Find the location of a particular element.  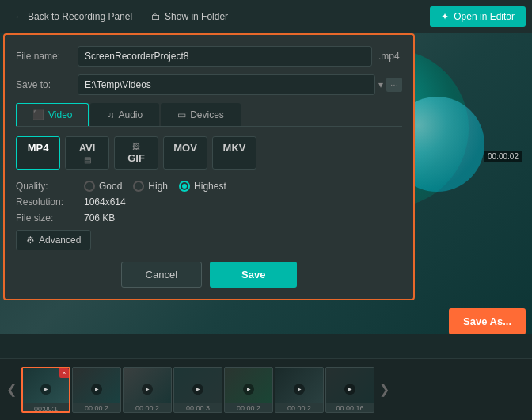

quality-high: High is located at coordinates (150, 186).